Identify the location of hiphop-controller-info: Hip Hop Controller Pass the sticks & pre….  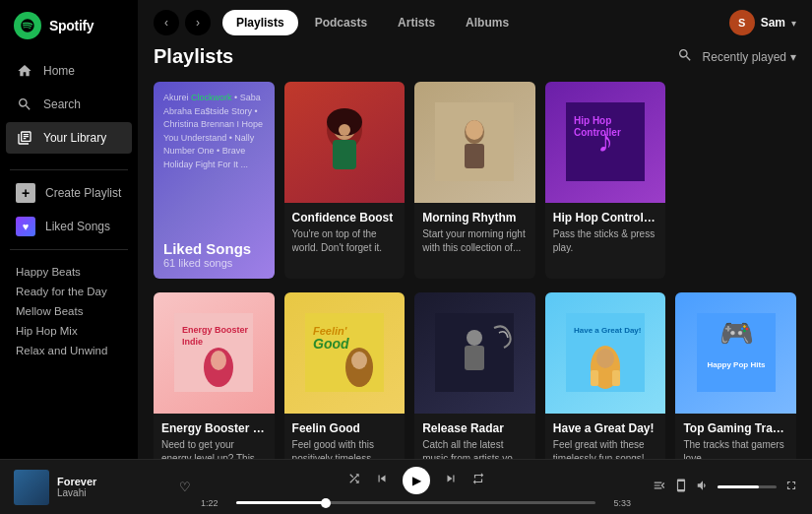
(606, 232).